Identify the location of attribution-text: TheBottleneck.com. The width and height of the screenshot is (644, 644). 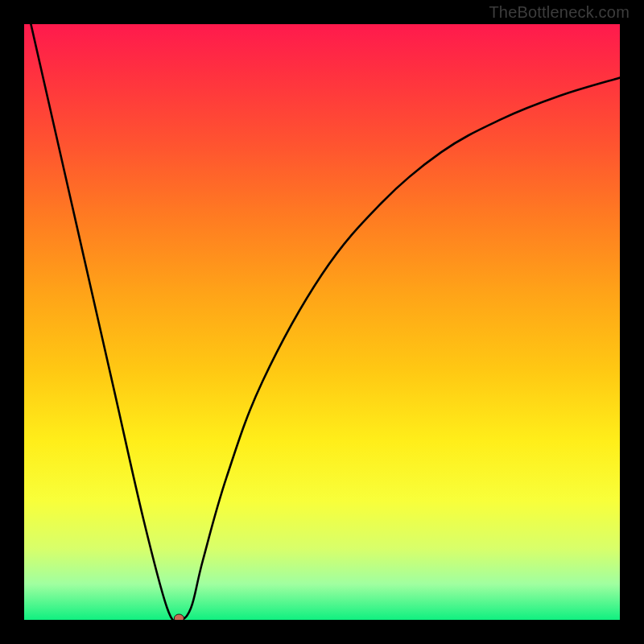
(559, 13).